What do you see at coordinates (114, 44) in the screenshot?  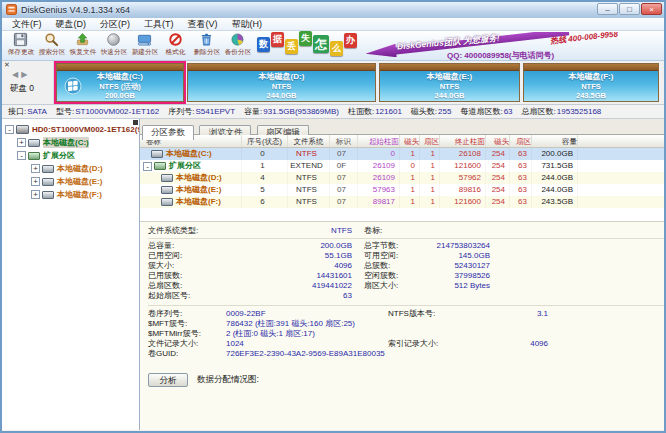 I see `quick-partition-button: 快速分区` at bounding box center [114, 44].